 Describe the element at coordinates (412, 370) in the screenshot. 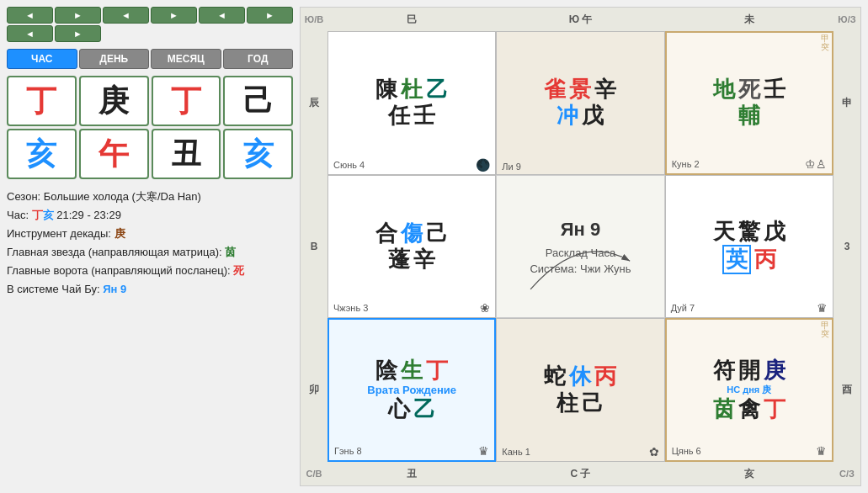

I see `cell-gen8-row1: 陰 生 丁` at that location.